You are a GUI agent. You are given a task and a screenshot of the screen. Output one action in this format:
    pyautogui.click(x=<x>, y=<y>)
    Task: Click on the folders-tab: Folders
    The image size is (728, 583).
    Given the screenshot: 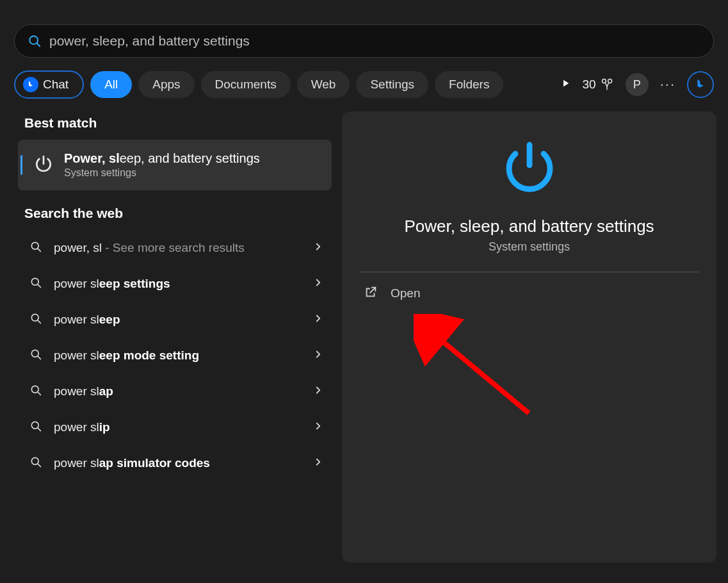 What is the action you would take?
    pyautogui.click(x=469, y=85)
    